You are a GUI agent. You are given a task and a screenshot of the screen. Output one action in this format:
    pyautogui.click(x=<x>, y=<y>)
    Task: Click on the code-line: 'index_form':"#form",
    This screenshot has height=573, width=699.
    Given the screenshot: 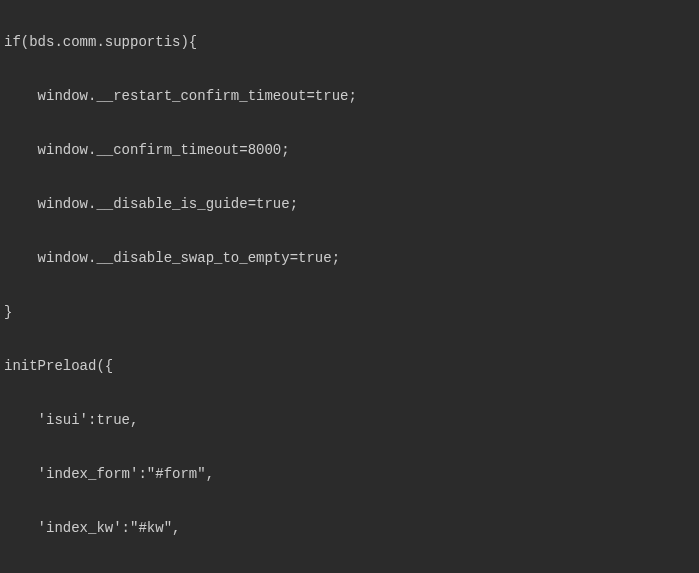 What is the action you would take?
    pyautogui.click(x=352, y=474)
    